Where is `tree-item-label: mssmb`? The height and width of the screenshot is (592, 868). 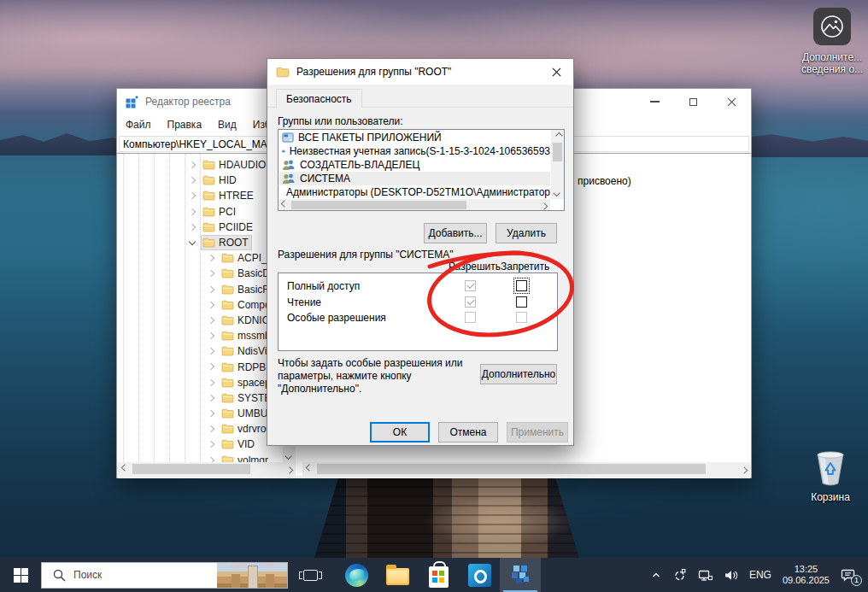 tree-item-label: mssmb is located at coordinates (255, 336).